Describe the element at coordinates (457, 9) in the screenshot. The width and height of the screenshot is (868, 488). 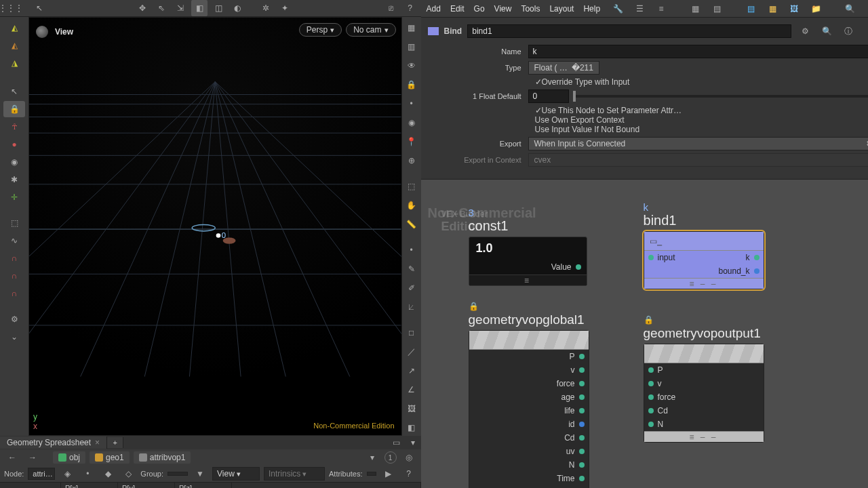
I see `menu-edit: Edit` at that location.